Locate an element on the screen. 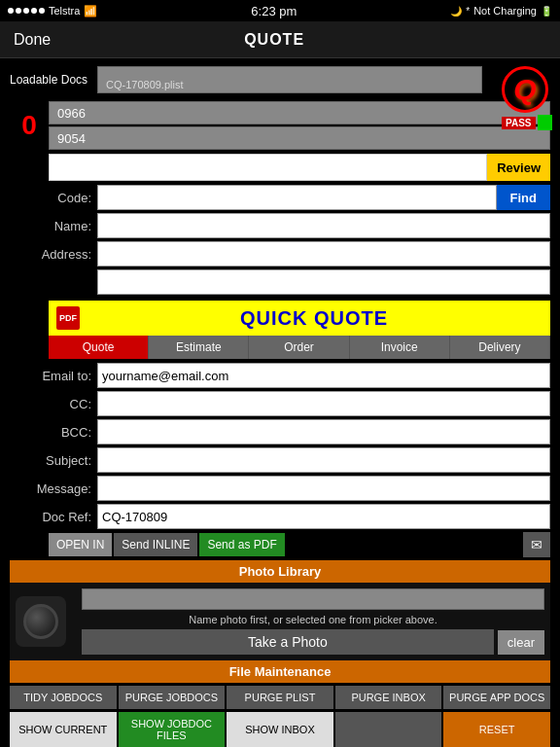  subject-input is located at coordinates (324, 460).